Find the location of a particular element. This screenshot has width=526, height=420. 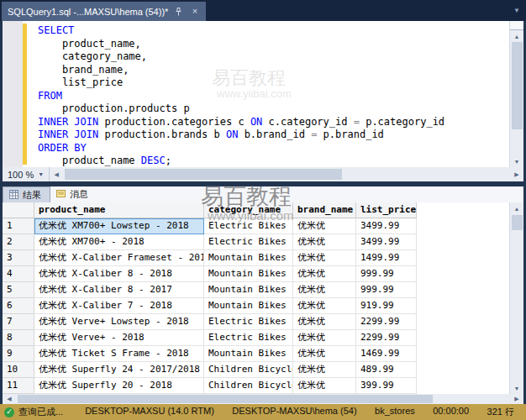

table-cell: 489.99 is located at coordinates (387, 370).